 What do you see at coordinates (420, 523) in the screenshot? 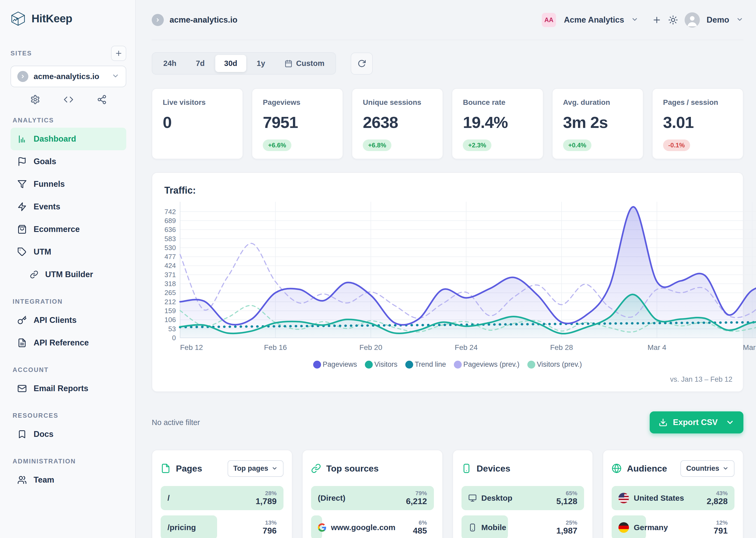
I see `row-percent: 6%` at bounding box center [420, 523].